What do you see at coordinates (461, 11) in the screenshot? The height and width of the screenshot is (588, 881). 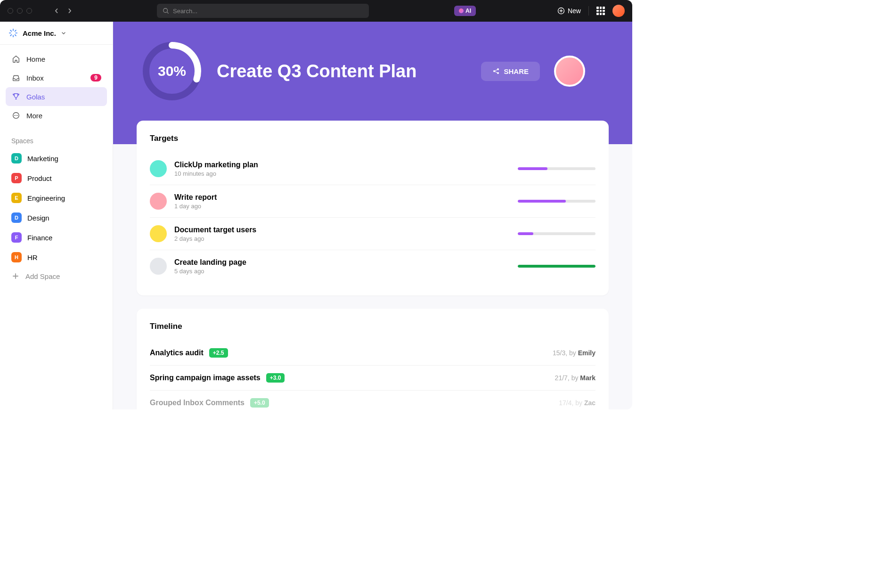 I see `ai-icon` at bounding box center [461, 11].